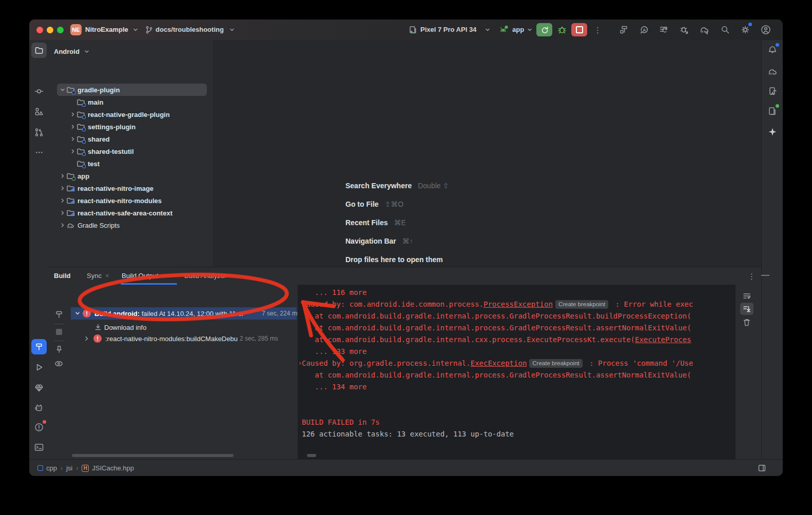  I want to click on tree-item-shared: shared, so click(140, 139).